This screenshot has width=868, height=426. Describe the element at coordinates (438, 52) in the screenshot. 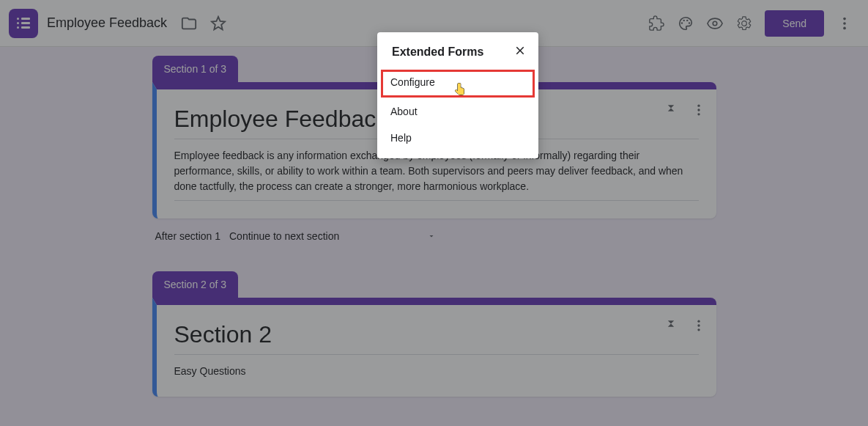

I see `popover-title: Extended Forms` at that location.